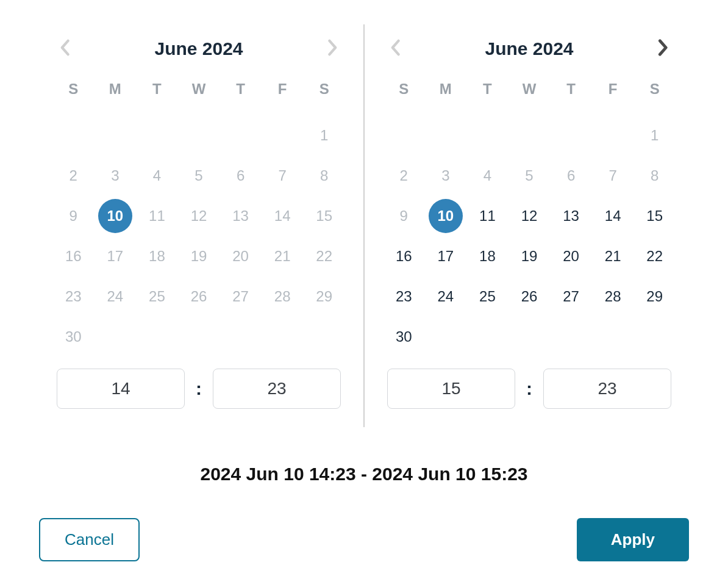 The image size is (728, 587). What do you see at coordinates (529, 49) in the screenshot?
I see `month-title-right: June 2024` at bounding box center [529, 49].